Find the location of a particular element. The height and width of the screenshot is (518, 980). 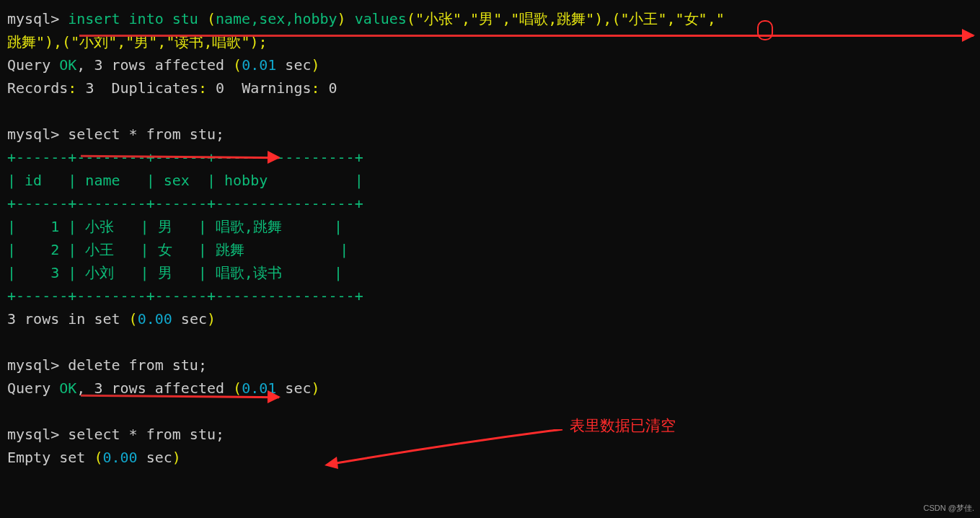

rows-in-set: 3 rows in set (0.00 sec) is located at coordinates (490, 319).